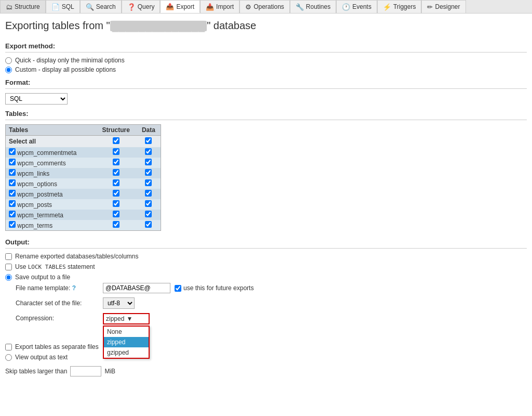 The image size is (532, 416). I want to click on nav-tabs: 🗂 Structure 📄 SQL 🔍 Search ❓ Query 📤 Exp…, so click(266, 7).